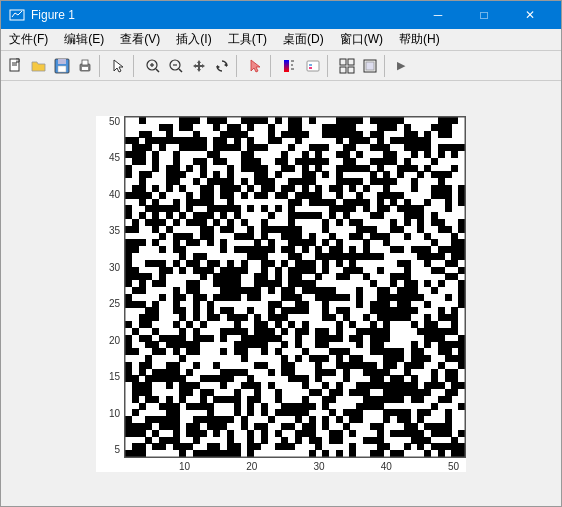 The image size is (562, 507). I want to click on title-bar: Figure 1 ─ □ ✕, so click(281, 15).